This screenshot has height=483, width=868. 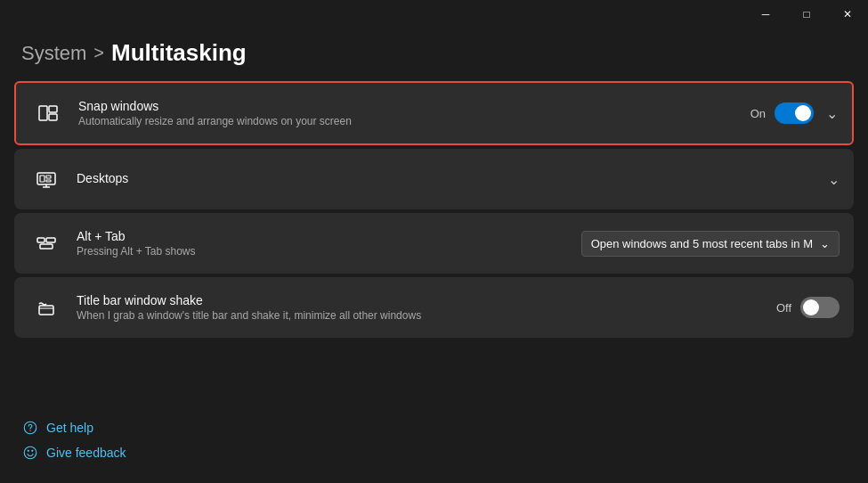 I want to click on snap-windows-status: On, so click(x=758, y=114).